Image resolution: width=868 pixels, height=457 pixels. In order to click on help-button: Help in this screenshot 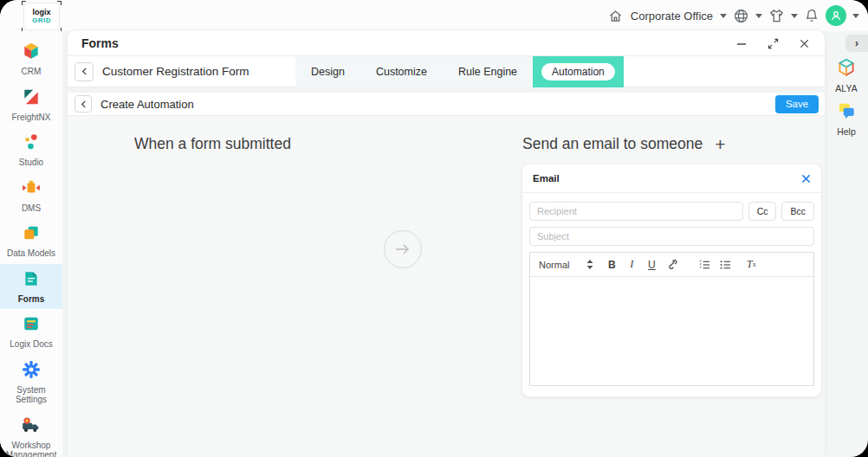, I will do `click(846, 119)`.